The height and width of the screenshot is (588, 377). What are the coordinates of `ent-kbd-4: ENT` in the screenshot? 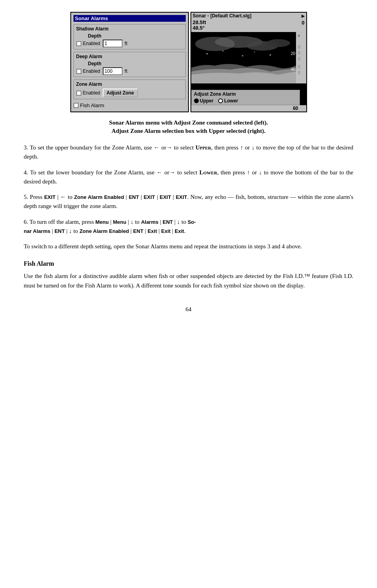 It's located at (138, 231).